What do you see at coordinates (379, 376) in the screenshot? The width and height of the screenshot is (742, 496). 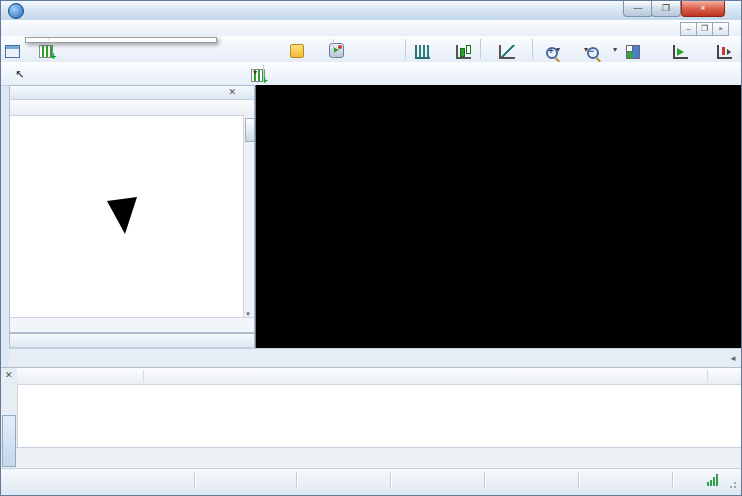 I see `terminal-header` at bounding box center [379, 376].